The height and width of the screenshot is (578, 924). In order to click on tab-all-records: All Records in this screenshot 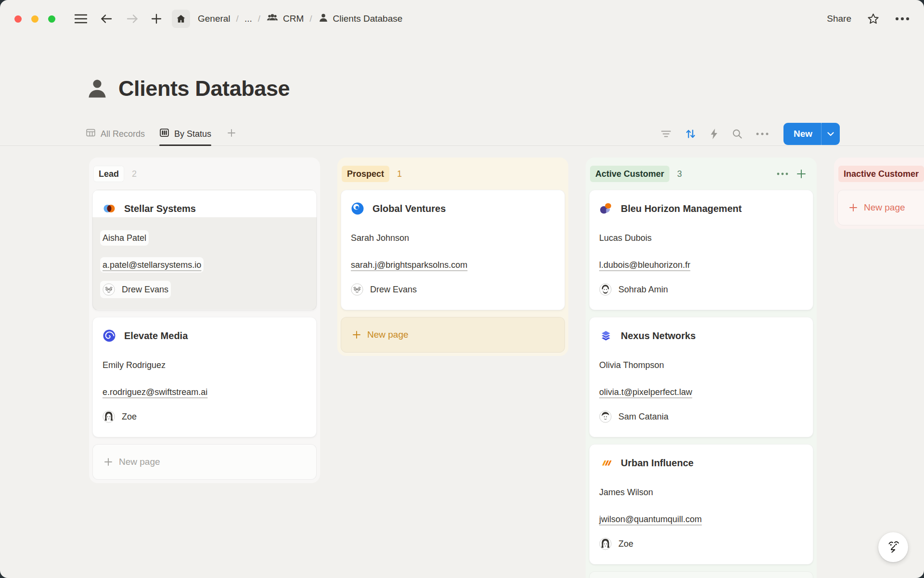, I will do `click(116, 134)`.